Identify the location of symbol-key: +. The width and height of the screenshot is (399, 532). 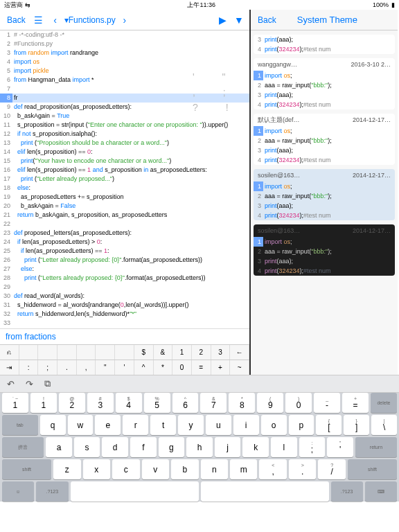
(221, 367).